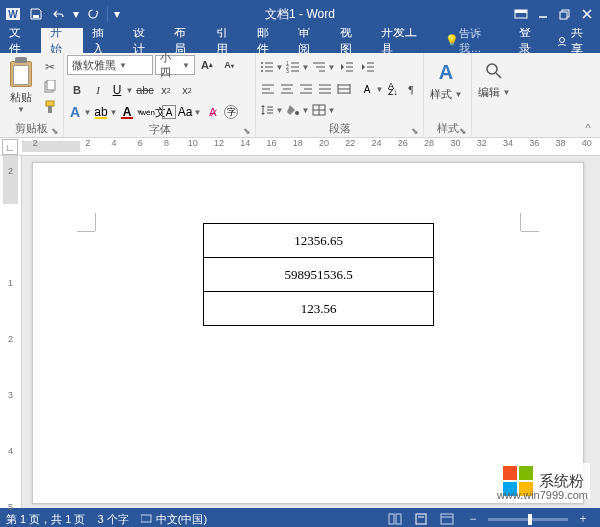 The height and width of the screenshot is (527, 600). I want to click on styles-launcher-icon: ⬊, so click(463, 131).